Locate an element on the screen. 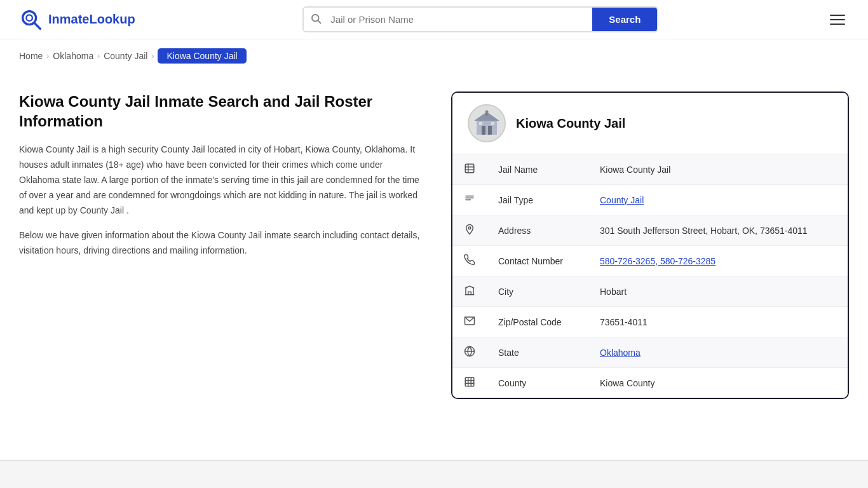  breadcrumb-sep-3: › is located at coordinates (153, 56).